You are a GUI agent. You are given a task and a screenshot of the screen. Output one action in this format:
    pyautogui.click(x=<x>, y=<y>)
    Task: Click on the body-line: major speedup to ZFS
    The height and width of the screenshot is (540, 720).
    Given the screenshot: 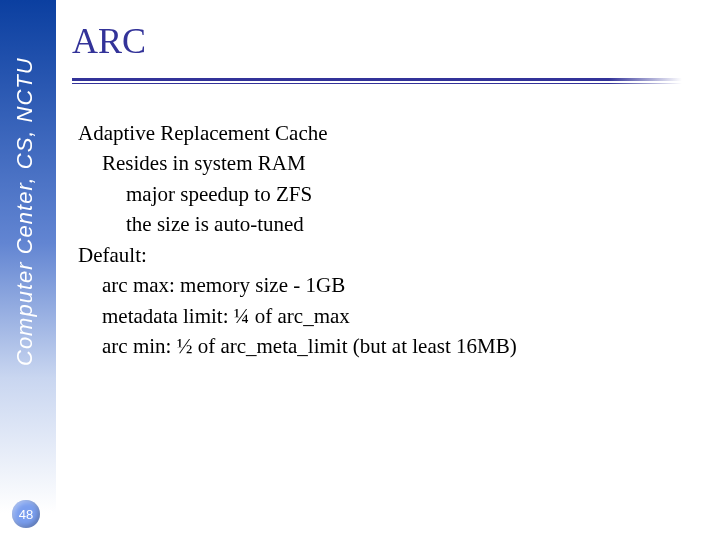 What is the action you would take?
    pyautogui.click(x=412, y=194)
    